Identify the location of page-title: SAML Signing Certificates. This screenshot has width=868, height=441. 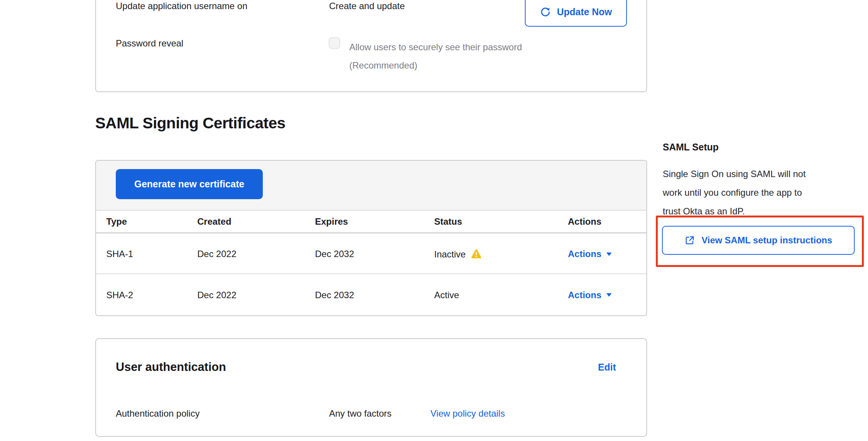
(190, 123).